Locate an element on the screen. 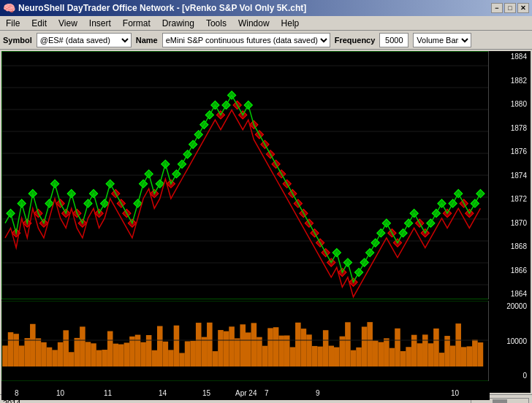  title-left: 🧠 NeuroShell DayTrader Office Network - … is located at coordinates (155, 8).